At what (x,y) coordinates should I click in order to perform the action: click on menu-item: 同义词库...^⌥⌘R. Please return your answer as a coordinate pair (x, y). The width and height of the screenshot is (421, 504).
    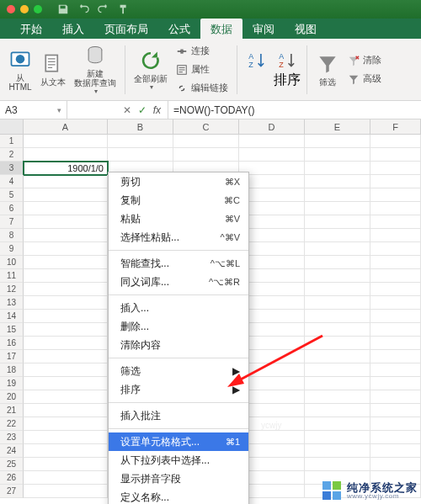
    Looking at the image, I should click on (179, 282).